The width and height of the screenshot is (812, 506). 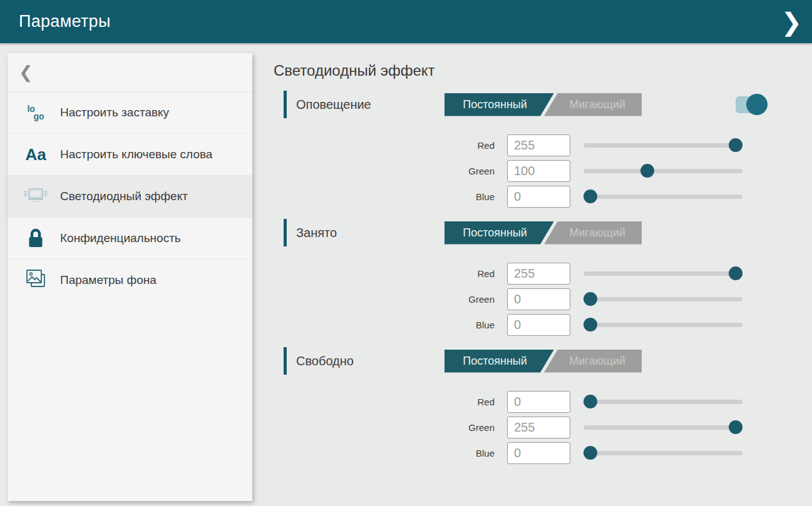 I want to click on alert-enable-switch, so click(x=749, y=105).